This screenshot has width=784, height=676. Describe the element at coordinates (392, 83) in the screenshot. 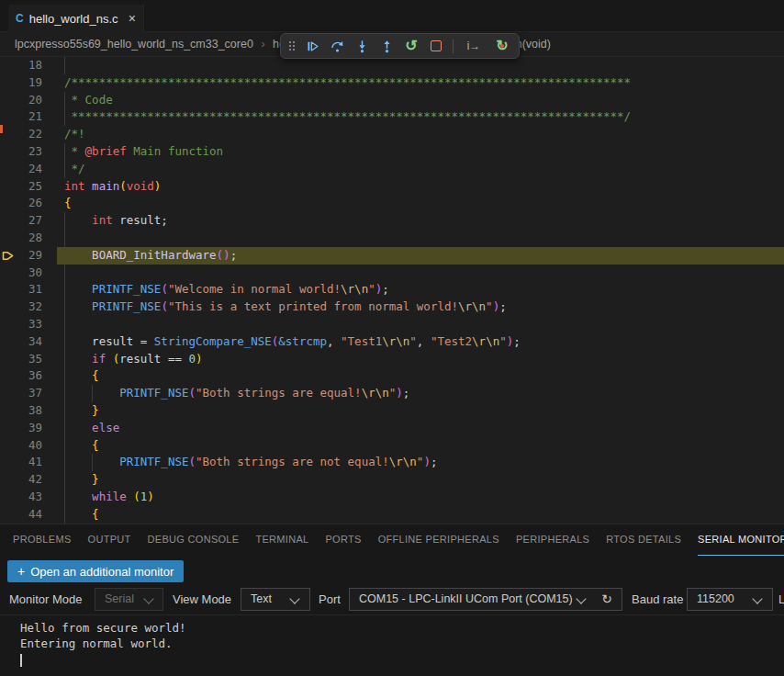

I see `code-line-19: 19/*************************************…` at that location.